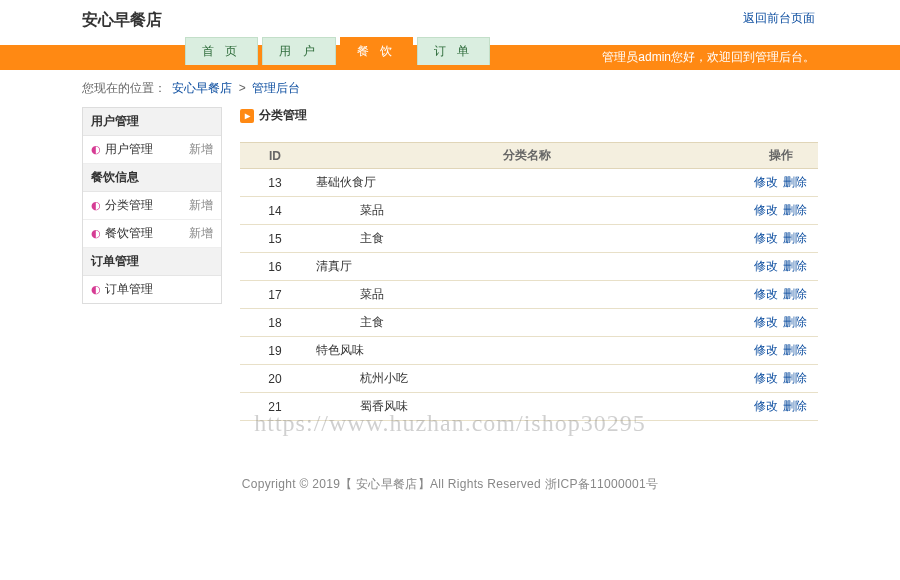  What do you see at coordinates (526, 156) in the screenshot?
I see `th-name: 分类名称` at bounding box center [526, 156].